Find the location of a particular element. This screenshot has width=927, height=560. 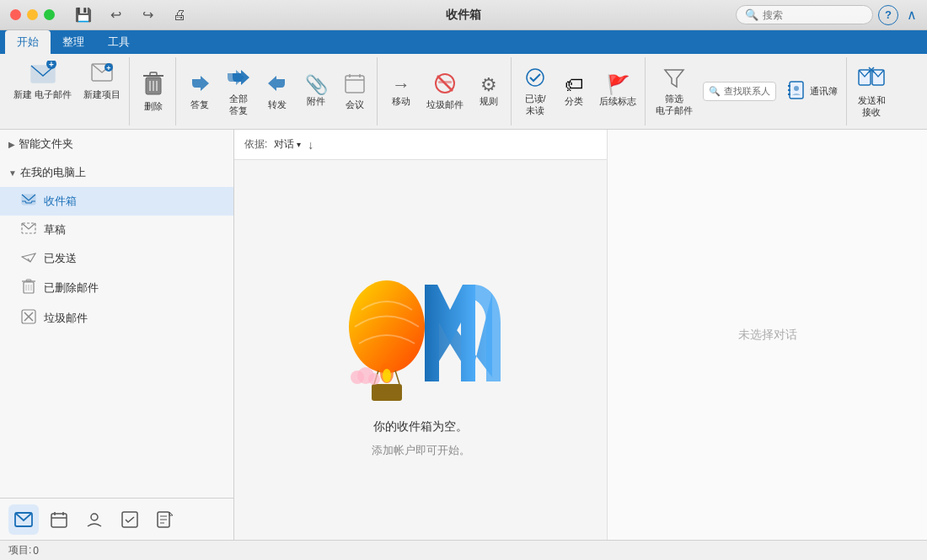

junk-button: 垃圾邮件 is located at coordinates (445, 91).